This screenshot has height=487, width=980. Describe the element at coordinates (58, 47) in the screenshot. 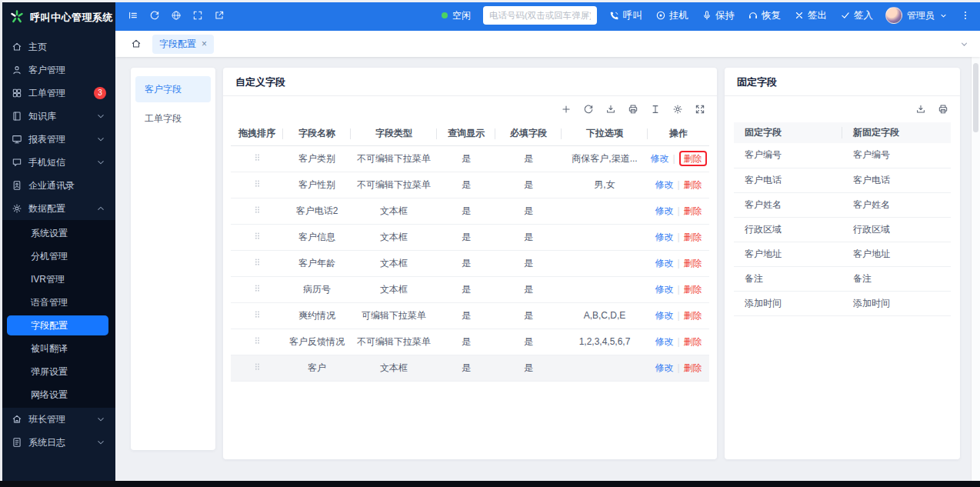

I see `sidebar-item-0: 主页` at that location.